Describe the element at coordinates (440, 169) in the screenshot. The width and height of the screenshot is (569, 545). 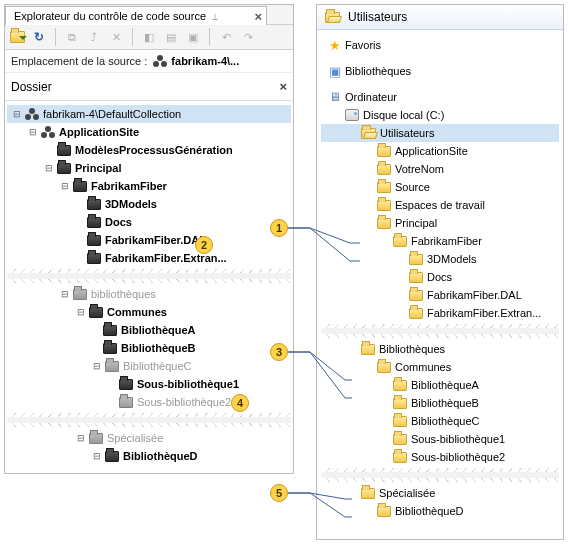
I see `tree-item: VotreNom` at that location.